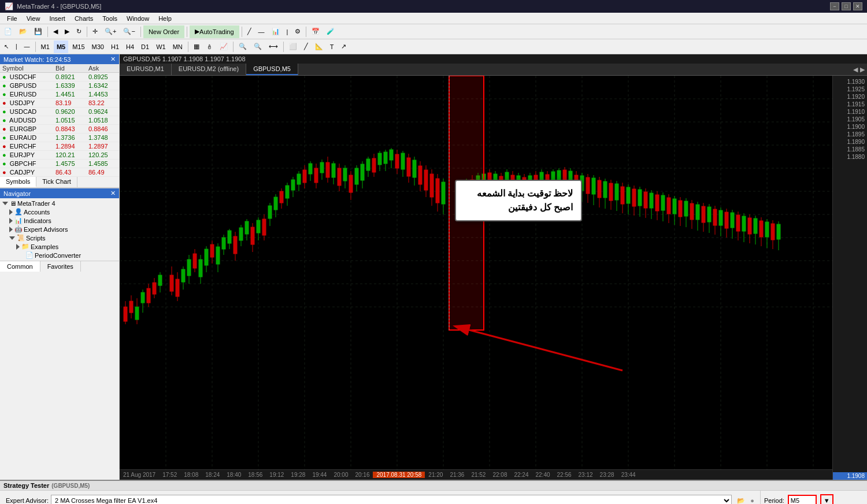  I want to click on zoom-in-button: 🔍+, so click(110, 32).